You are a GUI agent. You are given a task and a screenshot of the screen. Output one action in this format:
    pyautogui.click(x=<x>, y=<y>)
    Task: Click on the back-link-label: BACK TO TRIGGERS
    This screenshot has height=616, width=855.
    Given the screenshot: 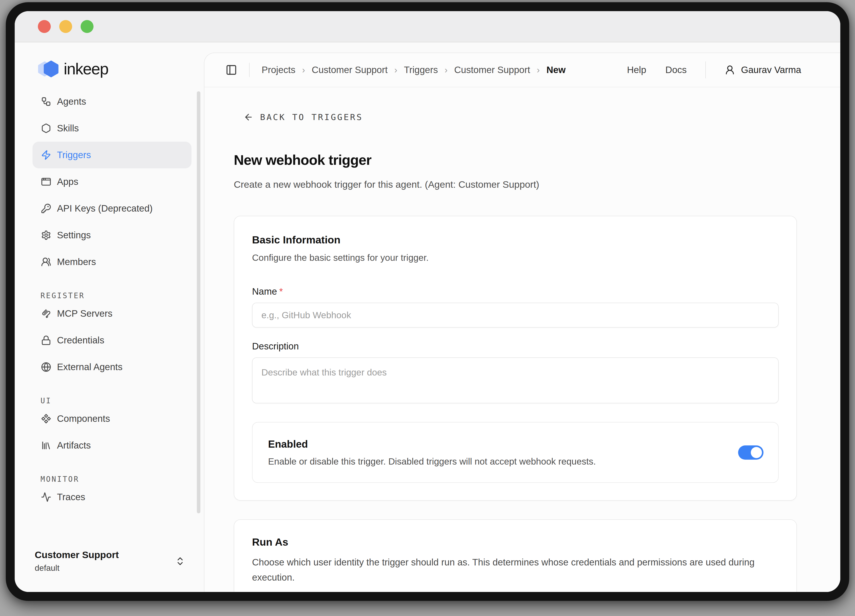 What is the action you would take?
    pyautogui.click(x=311, y=117)
    